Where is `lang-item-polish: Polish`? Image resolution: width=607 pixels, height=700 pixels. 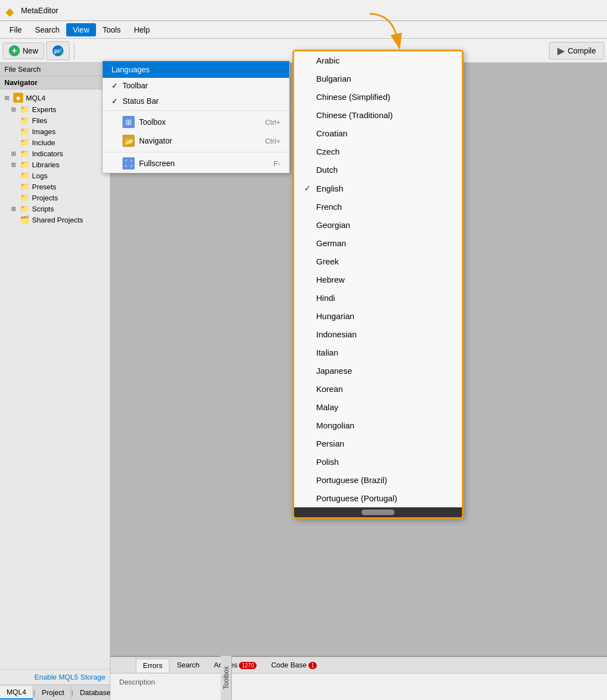
lang-item-polish: Polish is located at coordinates (378, 462).